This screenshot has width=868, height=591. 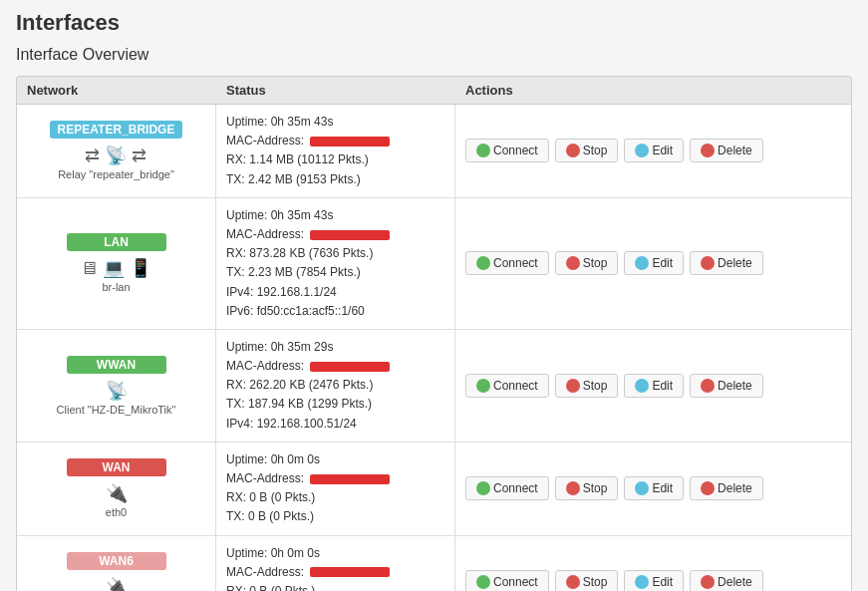 I want to click on status-cell-wwan: Uptime: 0h 35m 29s MAC-Address: RX: 262.…, so click(x=336, y=386).